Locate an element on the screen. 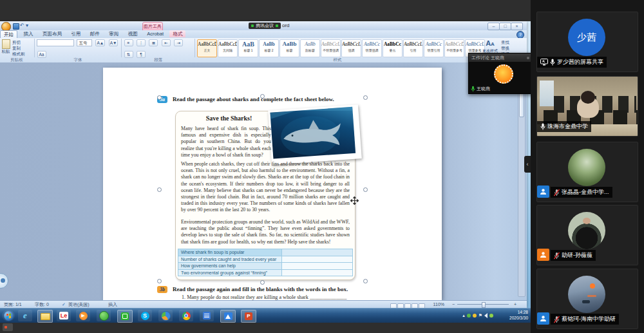 This screenshot has width=644, height=333. skype-icon: S is located at coordinates (145, 316).